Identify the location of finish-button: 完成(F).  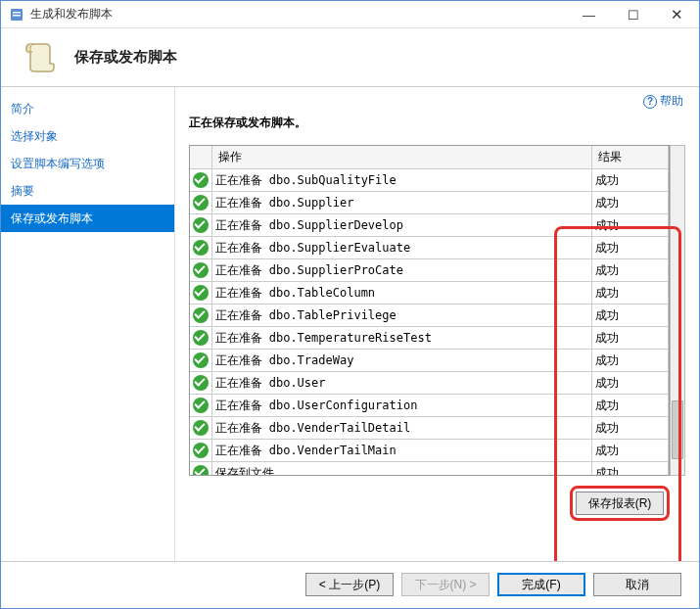
(541, 585).